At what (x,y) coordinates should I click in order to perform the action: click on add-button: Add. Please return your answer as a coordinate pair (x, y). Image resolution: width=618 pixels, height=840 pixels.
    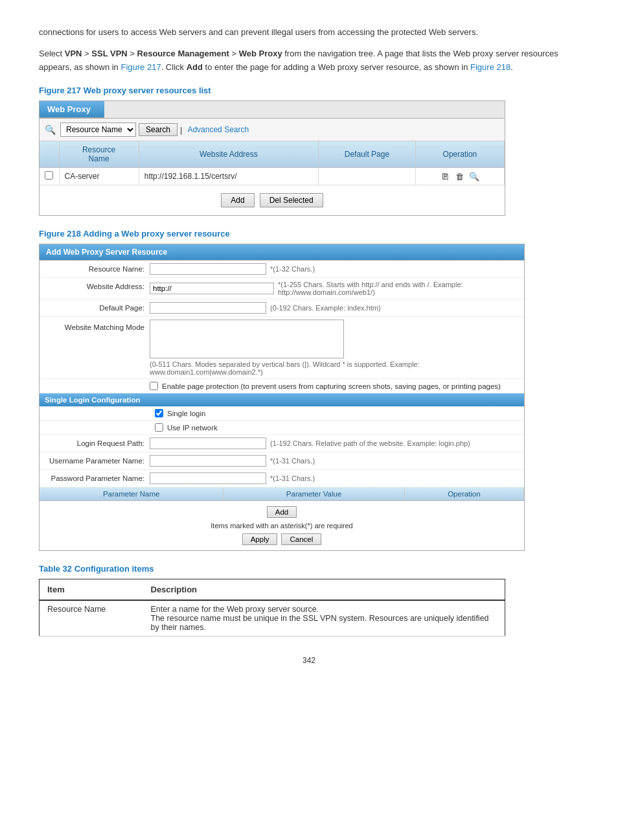
    Looking at the image, I should click on (237, 200).